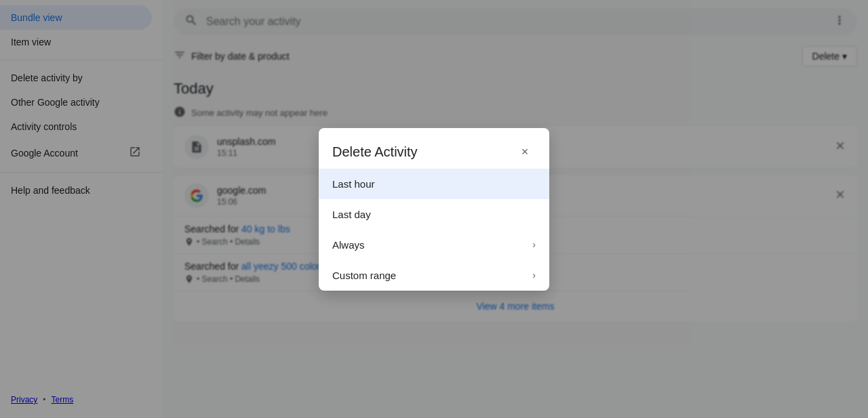  I want to click on always-chevron-icon: ›, so click(534, 245).